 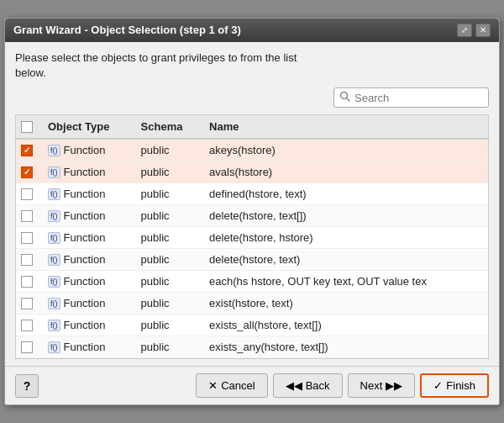 I want to click on cell-name: avals(hstore), so click(x=345, y=172).